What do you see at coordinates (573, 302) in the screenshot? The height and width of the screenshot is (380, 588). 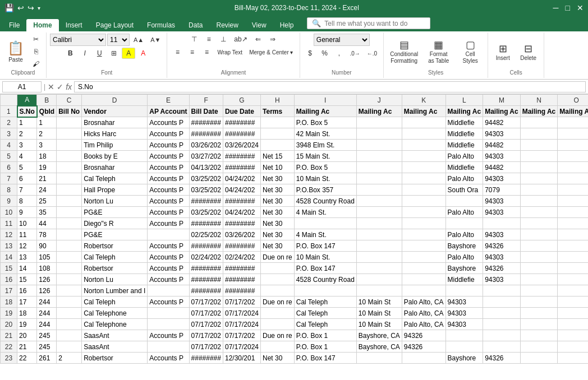 I see `cell-O18` at bounding box center [573, 302].